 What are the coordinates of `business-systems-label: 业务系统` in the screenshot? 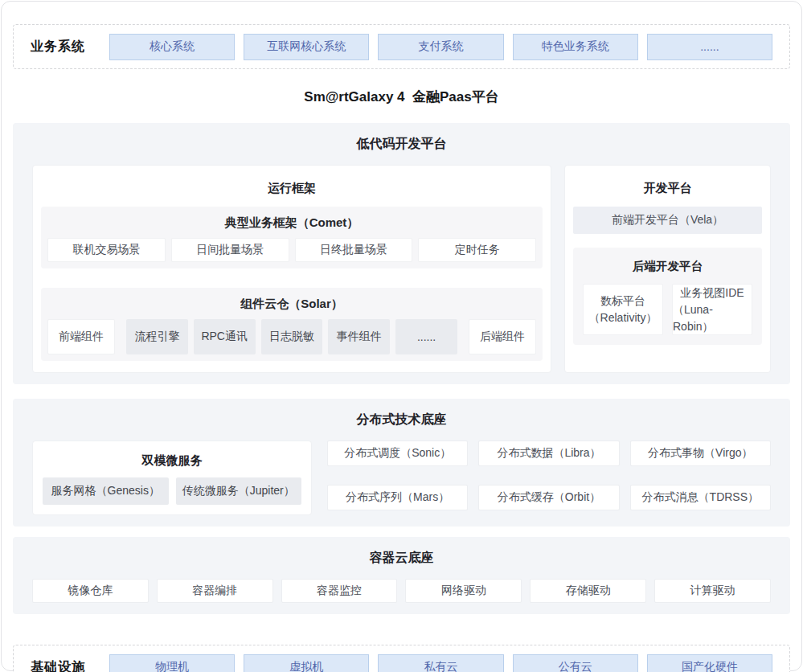 It's located at (58, 47).